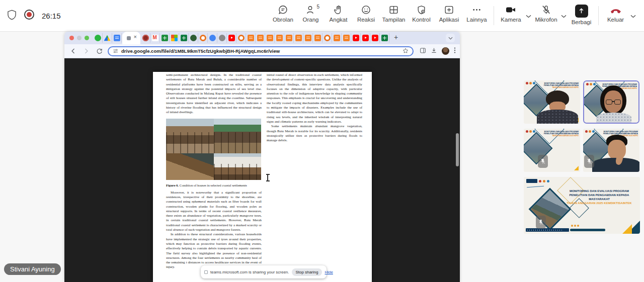 This screenshot has width=644, height=282. Describe the element at coordinates (552, 150) in the screenshot. I see `participant-video-3: MONITORING DAN EVALUASI PROGRAM PENELITI…` at that location.